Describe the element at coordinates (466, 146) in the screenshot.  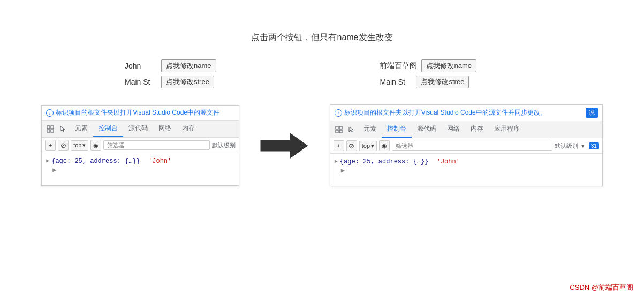
I see `right-toolbar: + ⊘ top ▾ ◉ 默认级别 ▾ 31` at that location.